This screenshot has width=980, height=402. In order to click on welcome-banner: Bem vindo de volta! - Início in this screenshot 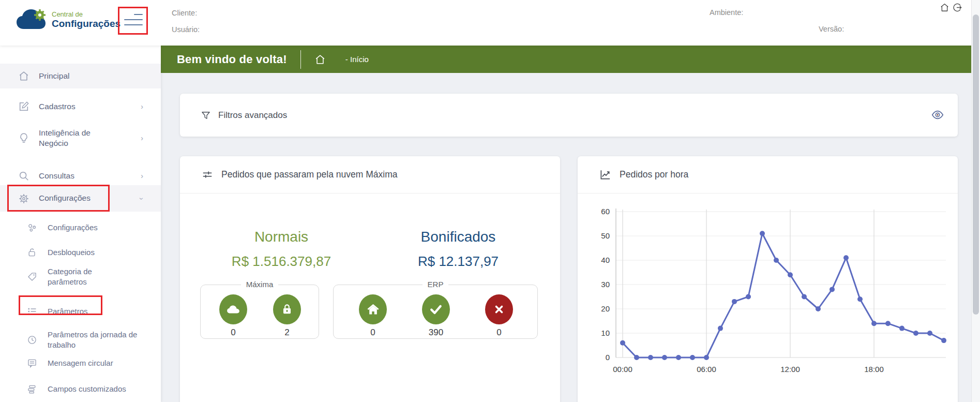, I will do `click(566, 59)`.